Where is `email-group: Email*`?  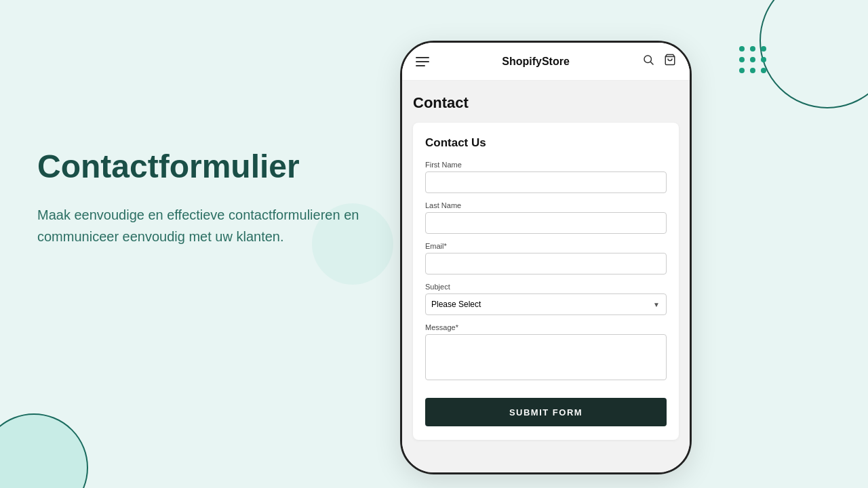
email-group: Email* is located at coordinates (546, 258).